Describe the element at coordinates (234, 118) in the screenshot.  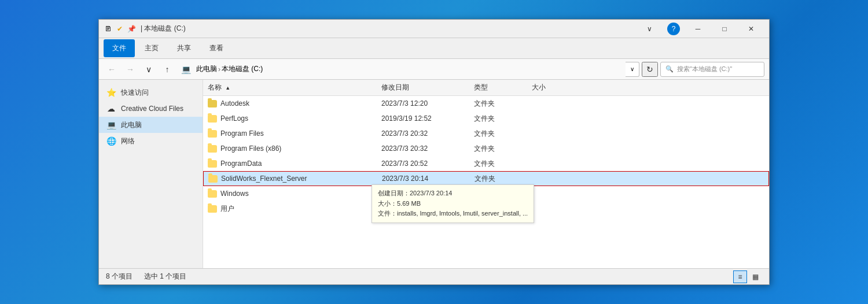
I see `file-name: PerfLogs` at that location.